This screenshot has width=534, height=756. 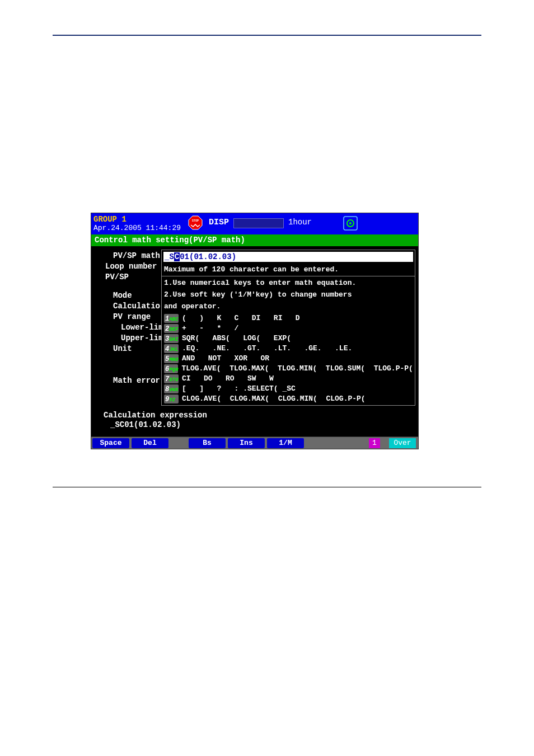 I want to click on refresh-icon, so click(x=350, y=223).